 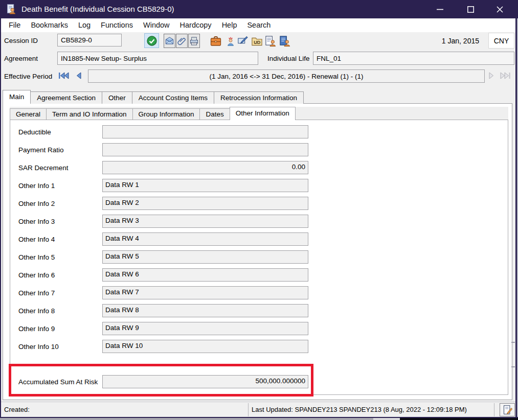 I want to click on menu-item: Hardcopy, so click(x=196, y=26).